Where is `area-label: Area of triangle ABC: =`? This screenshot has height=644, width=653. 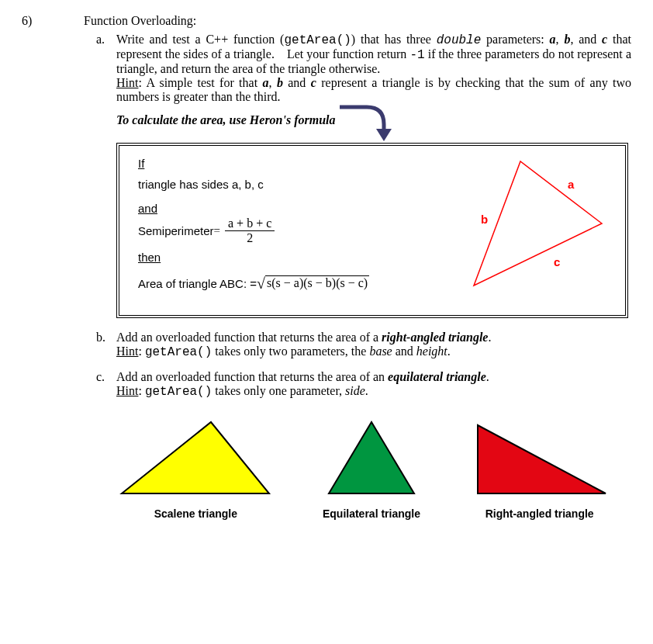 area-label: Area of triangle ABC: = is located at coordinates (197, 284).